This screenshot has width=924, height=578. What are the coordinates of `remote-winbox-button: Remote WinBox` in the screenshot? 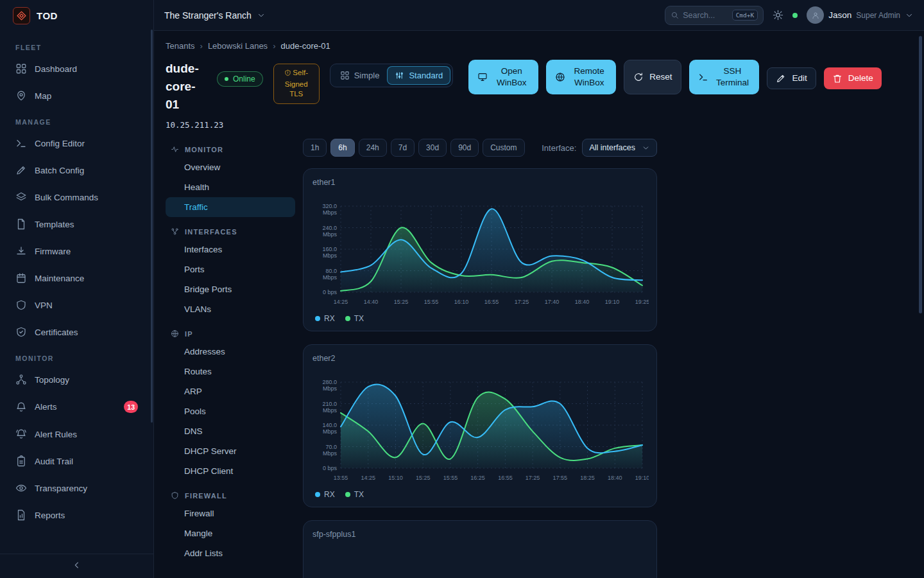 It's located at (581, 77).